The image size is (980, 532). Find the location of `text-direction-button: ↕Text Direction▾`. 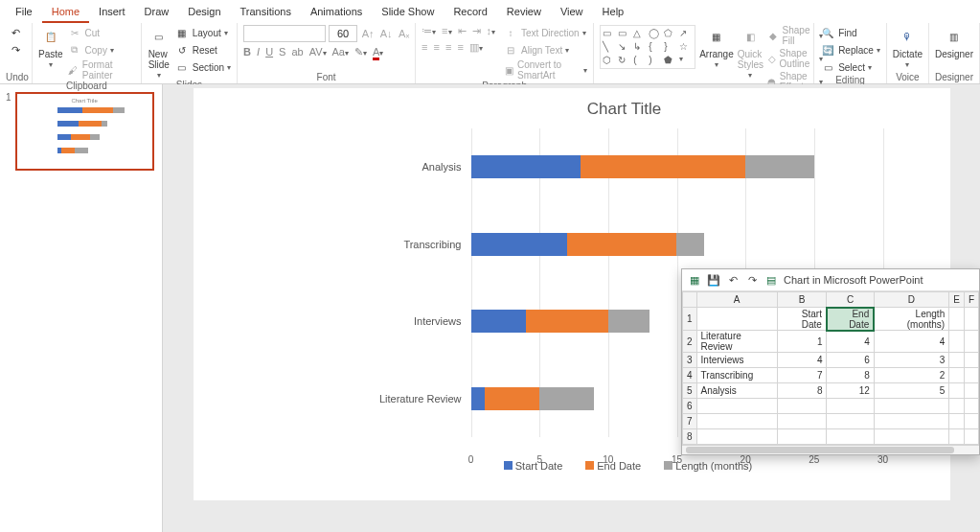

text-direction-button: ↕Text Direction▾ is located at coordinates (545, 33).